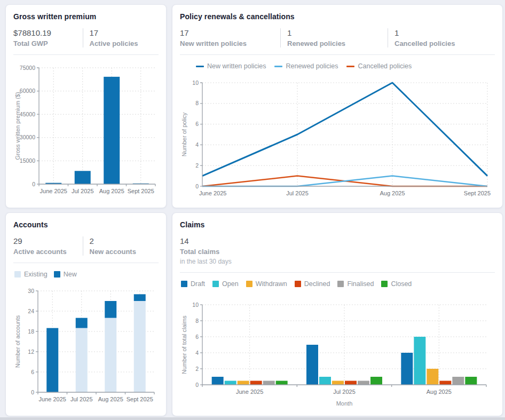 The image size is (505, 420). I want to click on legend-item-finalised: Finalised, so click(356, 284).